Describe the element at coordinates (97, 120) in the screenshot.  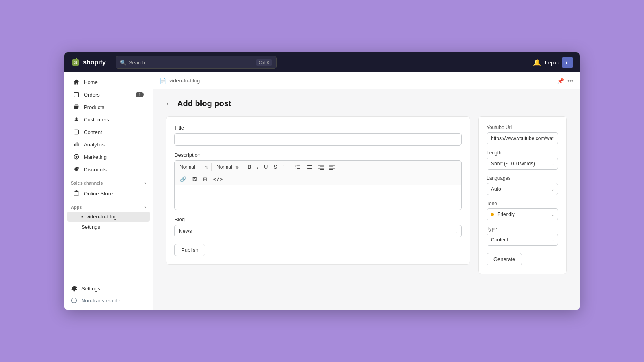
I see `sidebar-label-customers: Customers` at that location.